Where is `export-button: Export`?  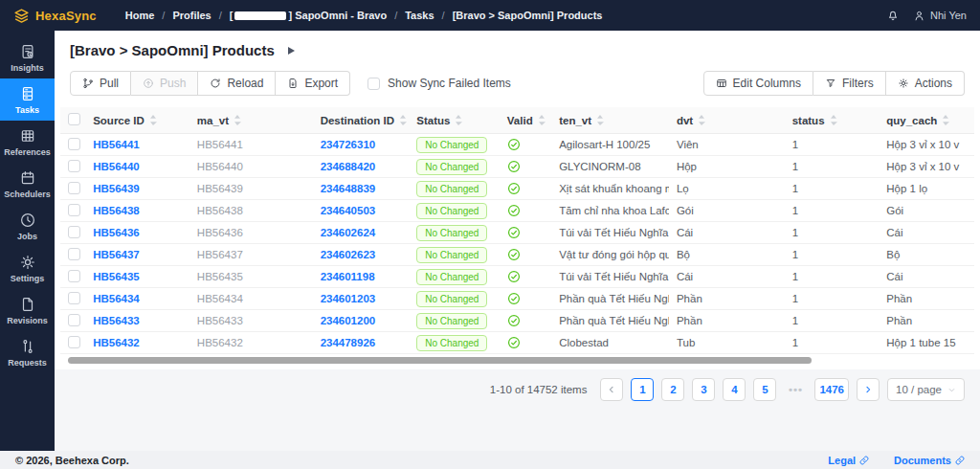
export-button: Export is located at coordinates (313, 83).